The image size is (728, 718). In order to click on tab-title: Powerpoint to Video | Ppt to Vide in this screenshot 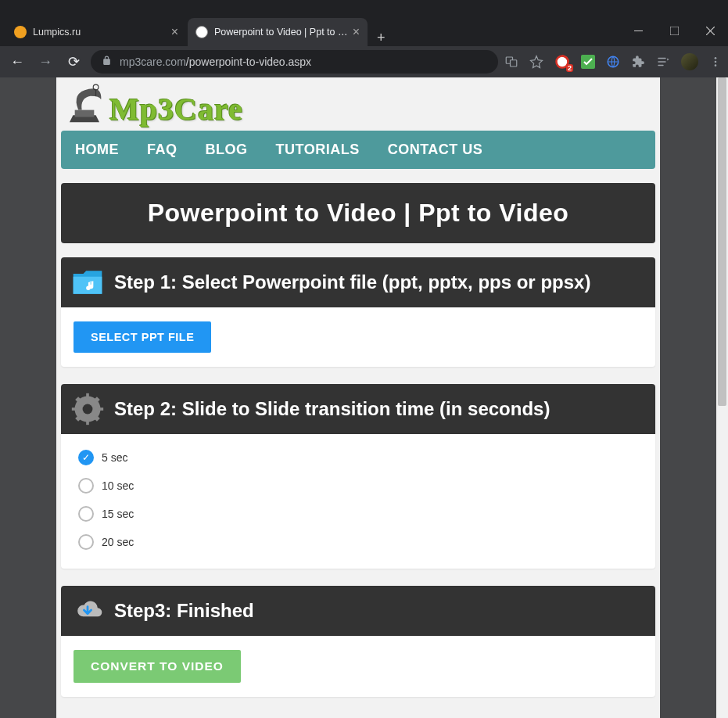, I will do `click(282, 32)`.